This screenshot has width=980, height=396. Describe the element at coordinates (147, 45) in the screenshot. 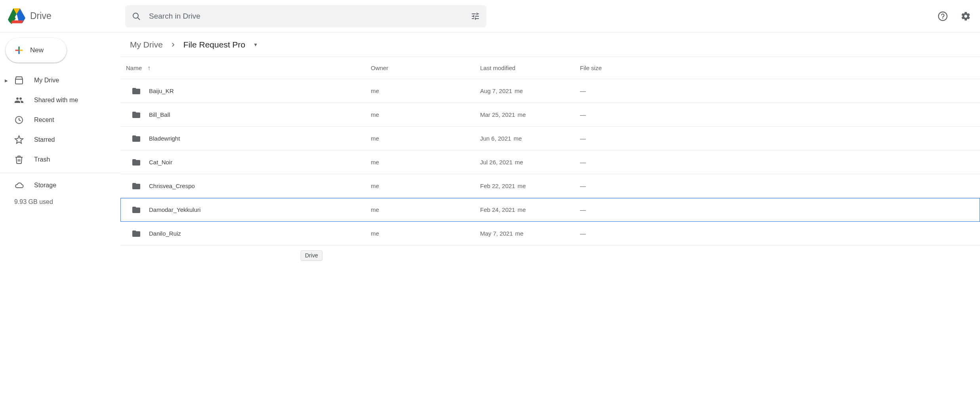

I see `breadcrumb-root: My Drive` at that location.